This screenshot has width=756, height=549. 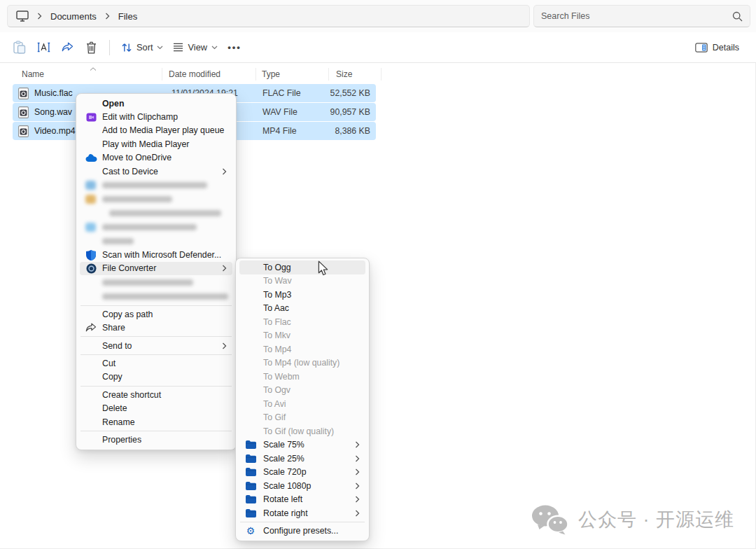 What do you see at coordinates (302, 473) in the screenshot?
I see `menu-item-scale-720p: Scale 720p` at bounding box center [302, 473].